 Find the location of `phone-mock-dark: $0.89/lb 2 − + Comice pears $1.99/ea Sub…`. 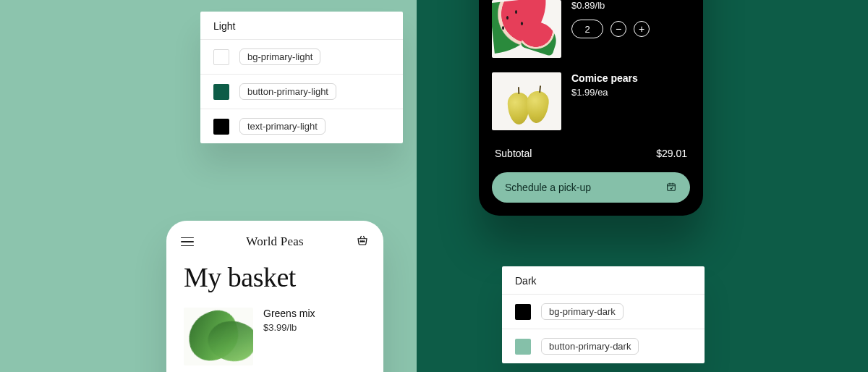

phone-mock-dark: $0.89/lb 2 − + Comice pears $1.99/ea Sub… is located at coordinates (591, 108).